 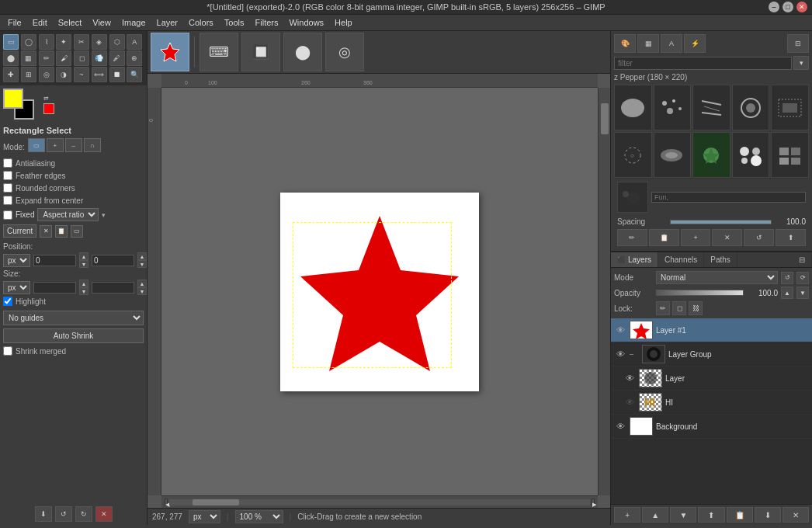 I want to click on antialiasing-checkbox, so click(x=8, y=163).